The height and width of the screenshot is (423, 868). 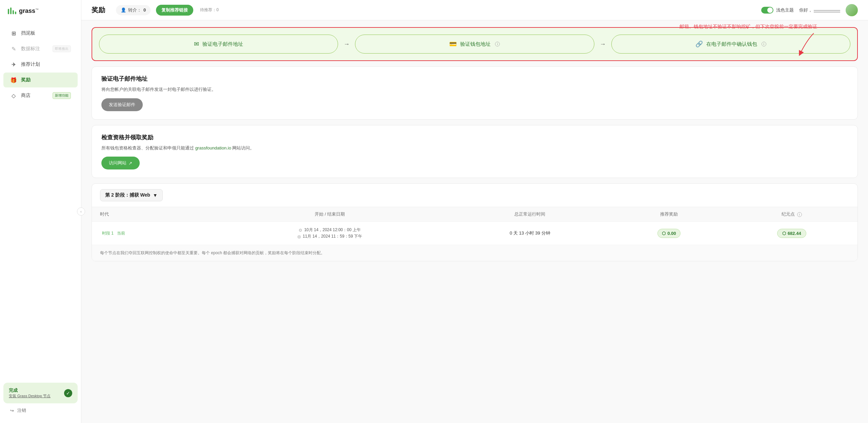 I want to click on uptime-value: 0 天 13 小时 39 分钟, so click(x=530, y=233).